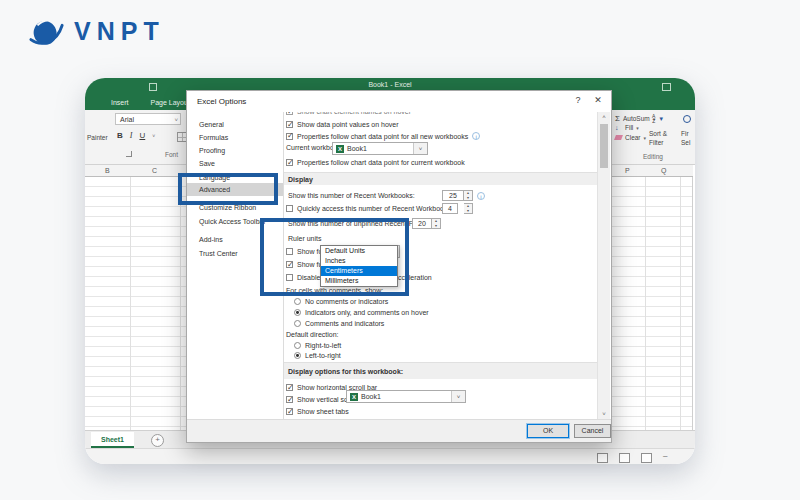 The image size is (800, 500). Describe the element at coordinates (658, 119) in the screenshot. I see `sort-filter-icon: AZ ▼` at that location.